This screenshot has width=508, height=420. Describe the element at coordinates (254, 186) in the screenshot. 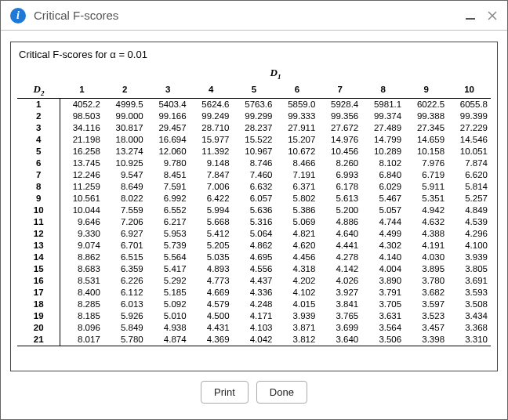

I see `table-row: 811.2598.6497.5917.0066.6326.3716.1786.0…` at that location.